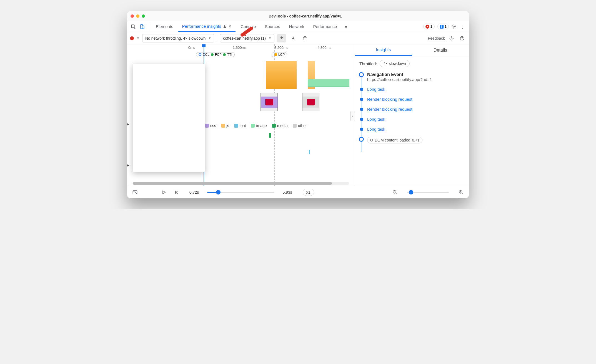 Image resolution: width=596 pixels, height=364 pixels. What do you see at coordinates (445, 27) in the screenshot?
I see `issues-count: 1` at bounding box center [445, 27].